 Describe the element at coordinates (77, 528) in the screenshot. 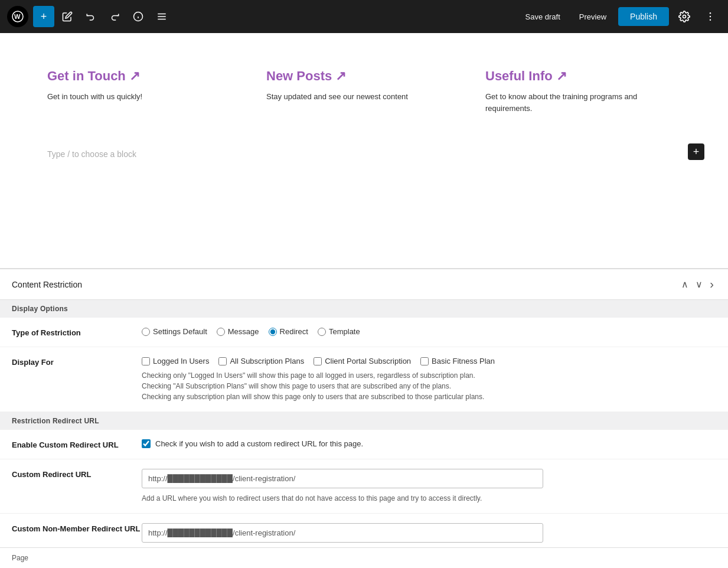

I see `non-member-url-label: Custom Non-Member Redirect URL` at that location.